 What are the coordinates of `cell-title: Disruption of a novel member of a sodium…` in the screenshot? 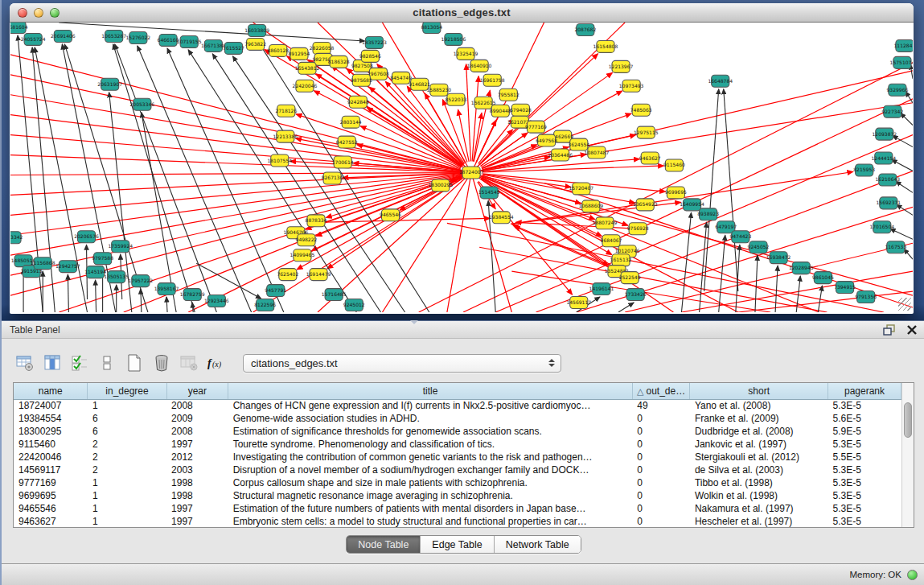 It's located at (431, 470).